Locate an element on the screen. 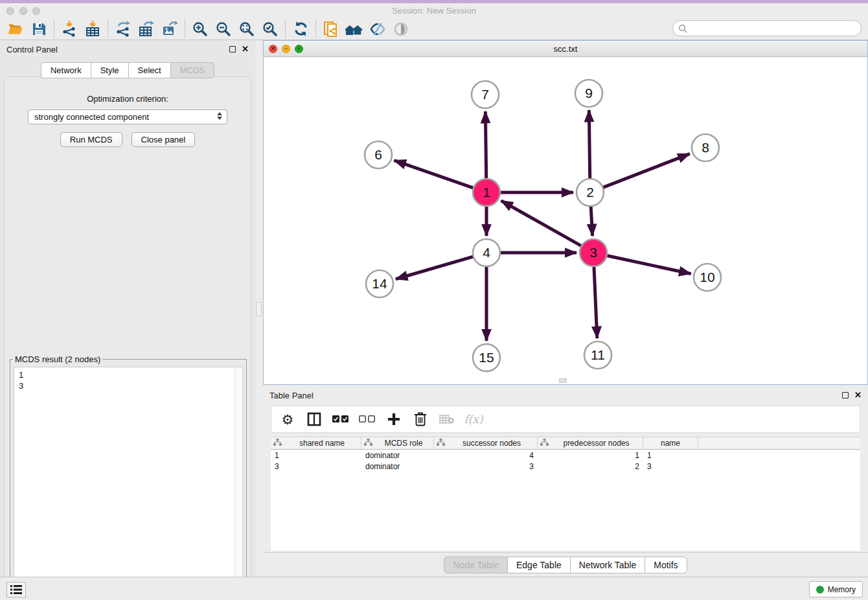 The height and width of the screenshot is (600, 868). column-header-successor-nodes: successor nodes is located at coordinates (486, 443).